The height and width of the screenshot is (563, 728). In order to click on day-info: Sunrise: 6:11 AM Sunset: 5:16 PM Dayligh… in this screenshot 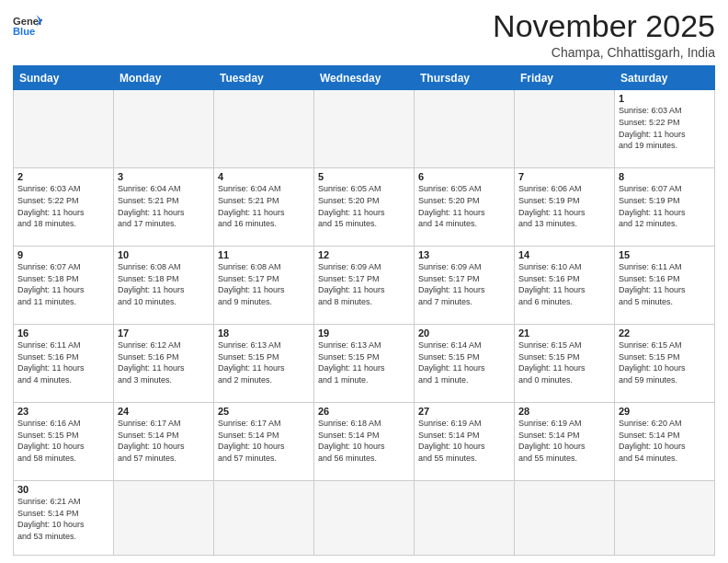, I will do `click(665, 284)`.